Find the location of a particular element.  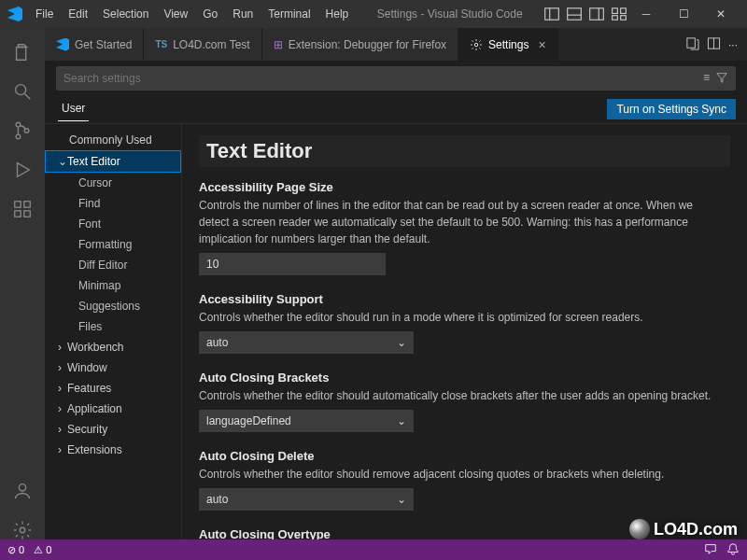

extensions-icon is located at coordinates (22, 209).